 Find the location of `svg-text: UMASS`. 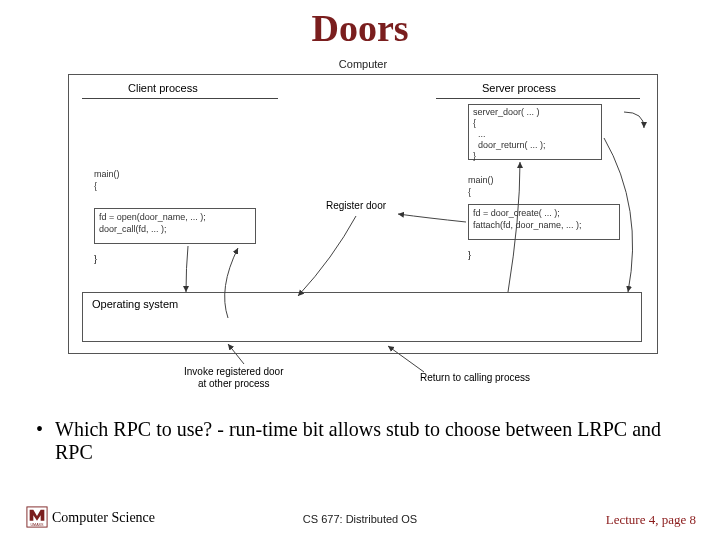

svg-text: UMASS is located at coordinates (37, 525).